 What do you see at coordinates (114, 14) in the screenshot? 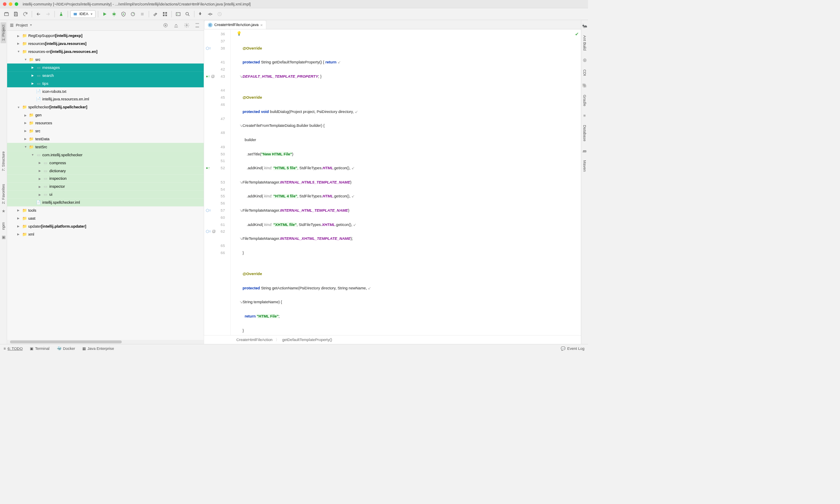
I see `debug-icon` at bounding box center [114, 14].